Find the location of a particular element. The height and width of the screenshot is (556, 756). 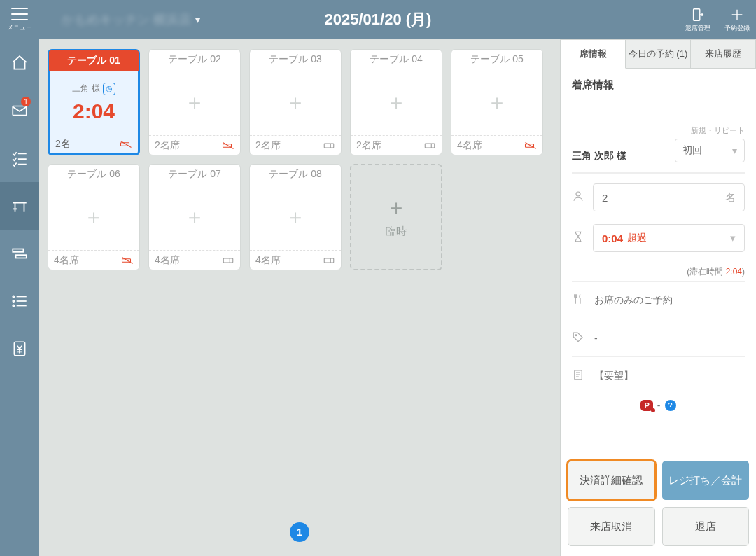

table-card: テーブル 02＋2名席 is located at coordinates (195, 102).